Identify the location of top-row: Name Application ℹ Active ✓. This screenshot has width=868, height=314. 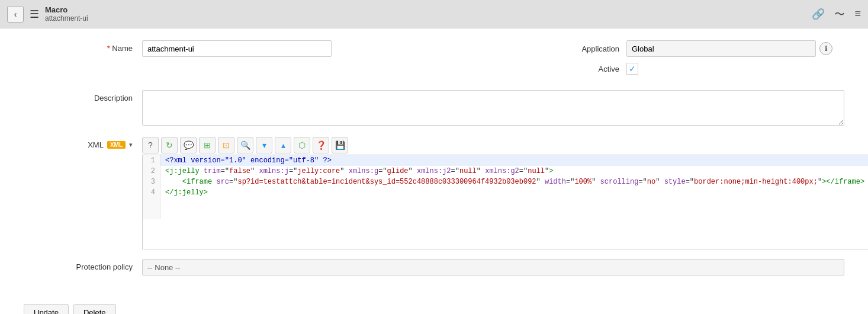
(434, 60).